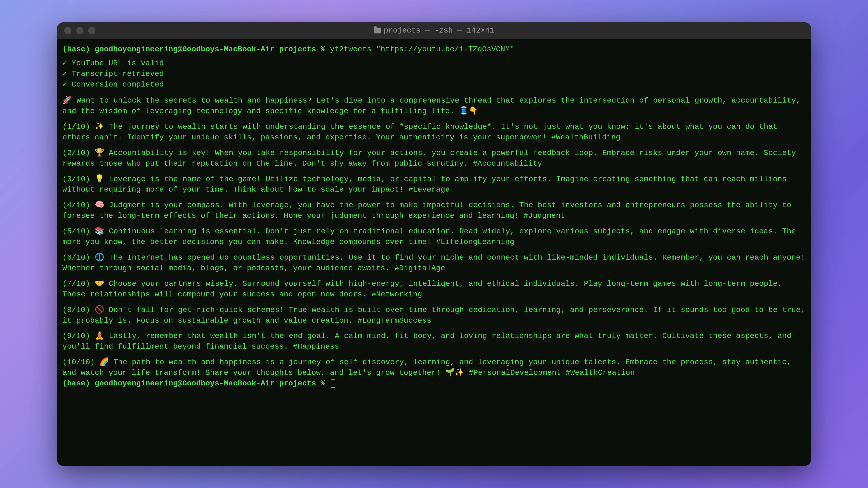 The height and width of the screenshot is (488, 868). Describe the element at coordinates (194, 383) in the screenshot. I see `final-prompt-prefix: (base) goodboyengineering@Goodboys-MacBo…` at that location.